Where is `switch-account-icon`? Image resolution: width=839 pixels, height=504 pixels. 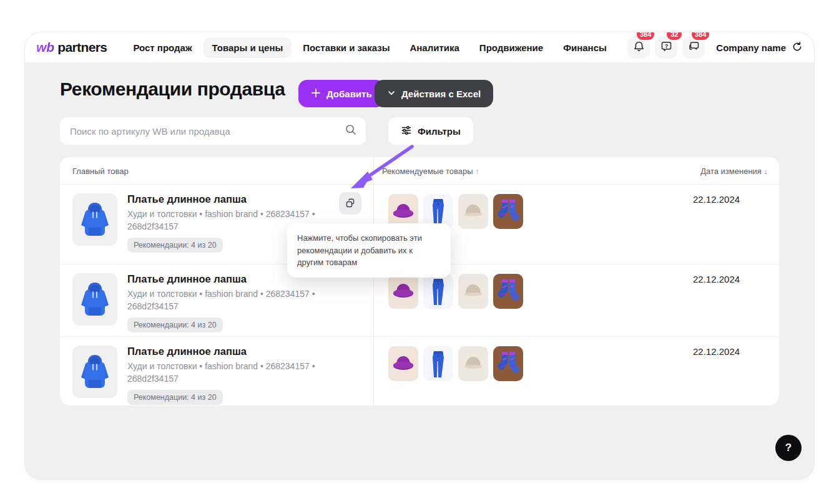
switch-account-icon is located at coordinates (797, 47).